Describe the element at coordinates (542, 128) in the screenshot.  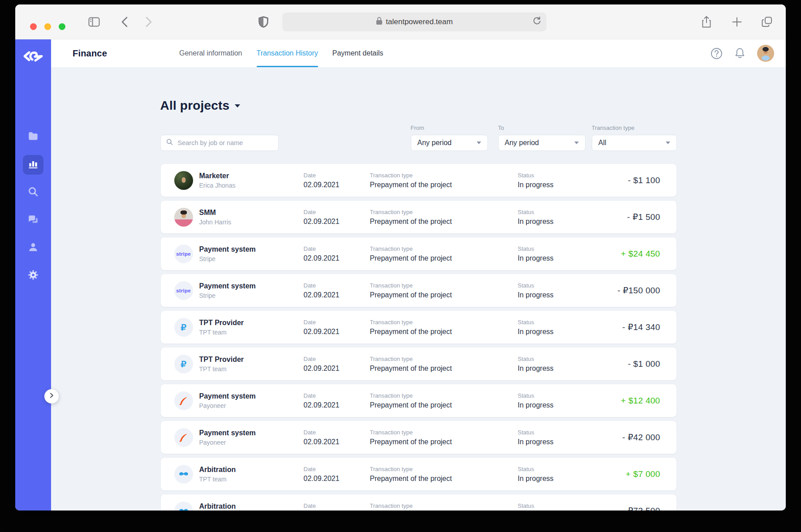
I see `to-filter-label: To` at that location.